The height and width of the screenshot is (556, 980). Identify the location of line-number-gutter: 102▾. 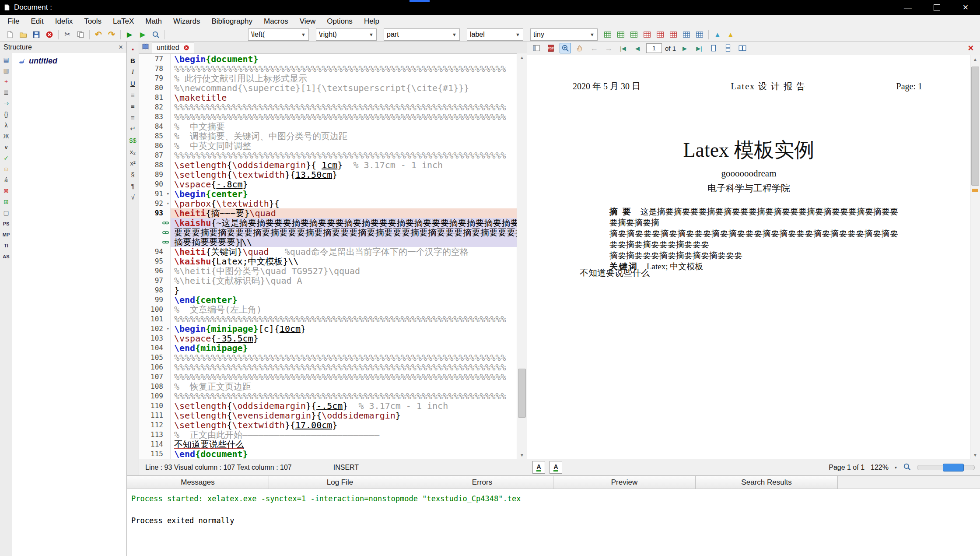
(155, 329).